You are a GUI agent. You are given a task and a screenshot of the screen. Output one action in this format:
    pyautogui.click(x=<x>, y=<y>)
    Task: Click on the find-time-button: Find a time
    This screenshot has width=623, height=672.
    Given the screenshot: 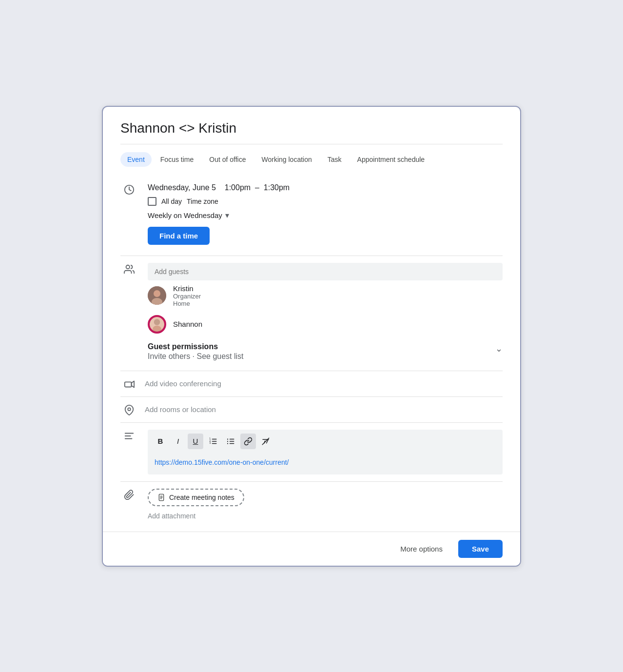 What is the action you would take?
    pyautogui.click(x=178, y=236)
    